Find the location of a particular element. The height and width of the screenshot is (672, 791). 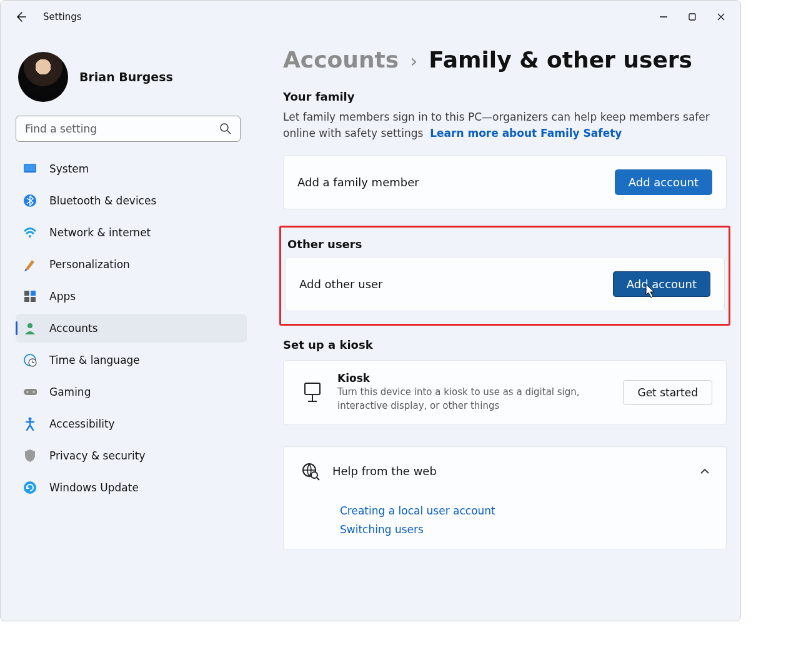

back-button is located at coordinates (21, 17).